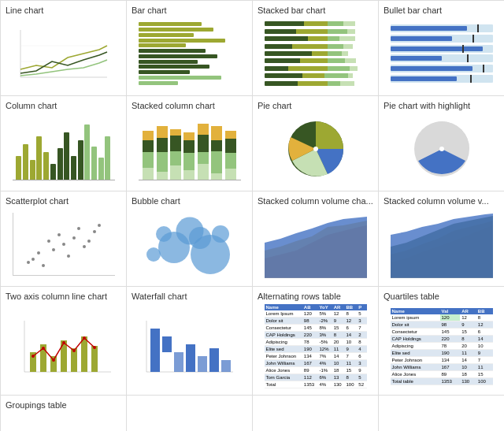 This screenshot has width=504, height=431. What do you see at coordinates (316, 143) in the screenshot?
I see `chart-cell-pie: Pie chart` at bounding box center [316, 143].